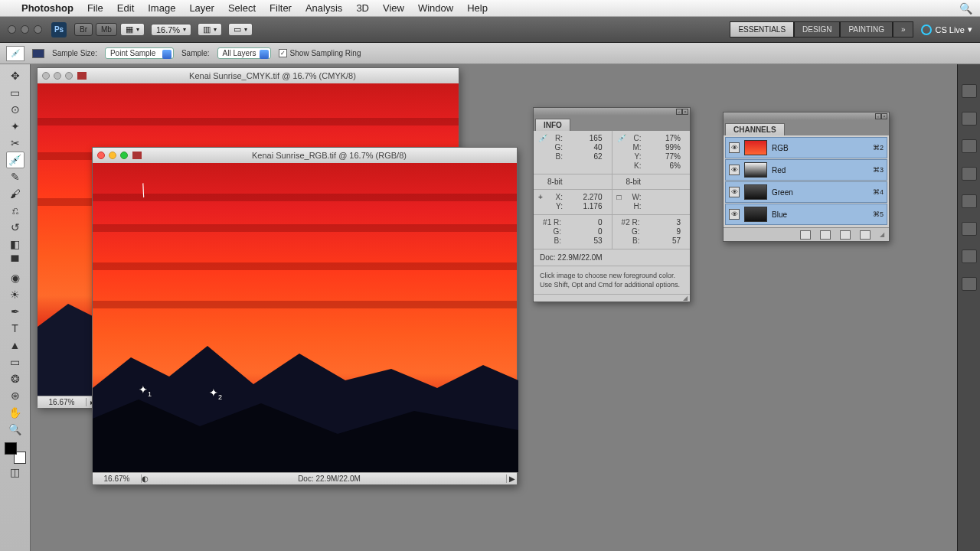 Image resolution: width=980 pixels, height=551 pixels. What do you see at coordinates (24, 29) in the screenshot?
I see `app-window-controls` at bounding box center [24, 29].